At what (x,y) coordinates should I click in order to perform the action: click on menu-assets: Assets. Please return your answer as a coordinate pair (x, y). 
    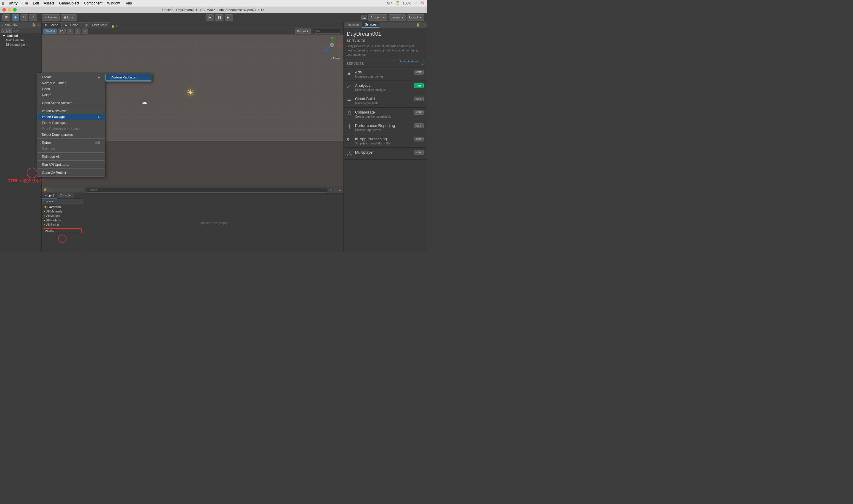
    Looking at the image, I should click on (49, 3).